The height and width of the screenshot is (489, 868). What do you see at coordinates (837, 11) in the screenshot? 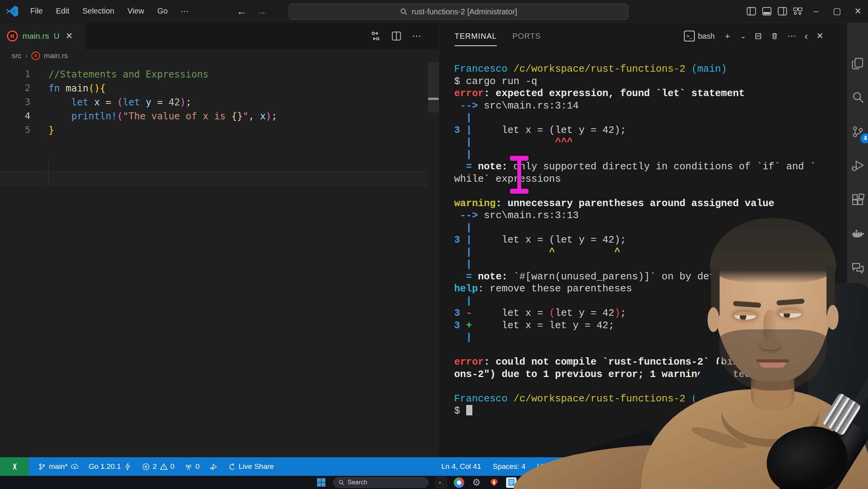
I see `maximize-button: ▢` at bounding box center [837, 11].